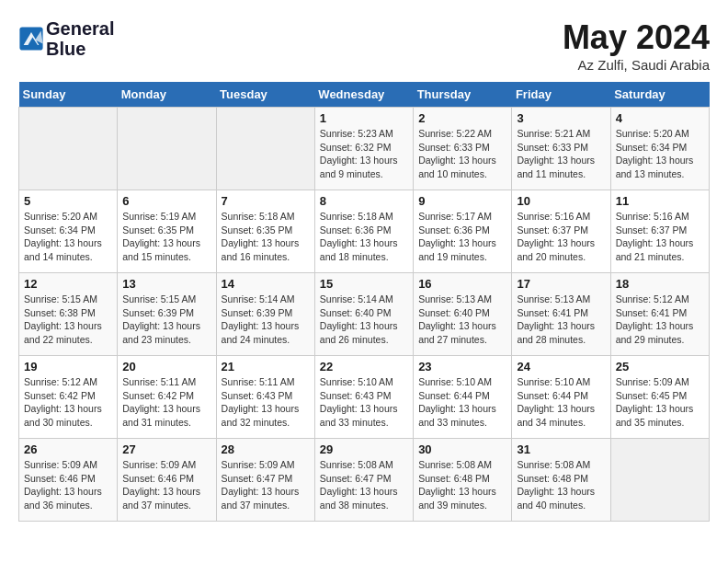  Describe the element at coordinates (266, 366) in the screenshot. I see `day-number: 21` at that location.